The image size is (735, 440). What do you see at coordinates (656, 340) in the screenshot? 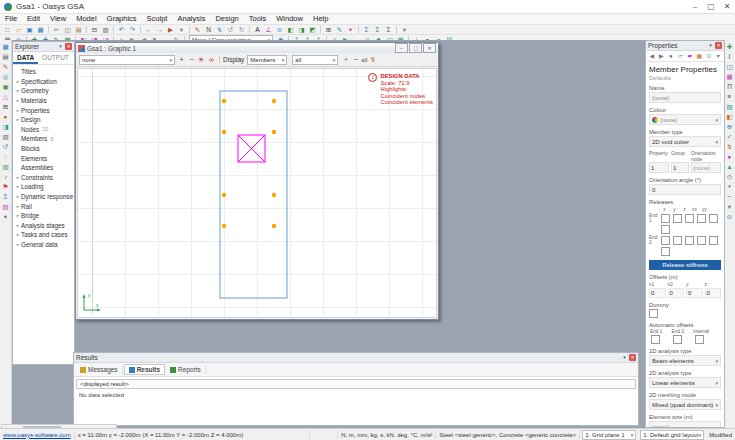
I see `auto-offset-end1-checkbox` at bounding box center [656, 340].